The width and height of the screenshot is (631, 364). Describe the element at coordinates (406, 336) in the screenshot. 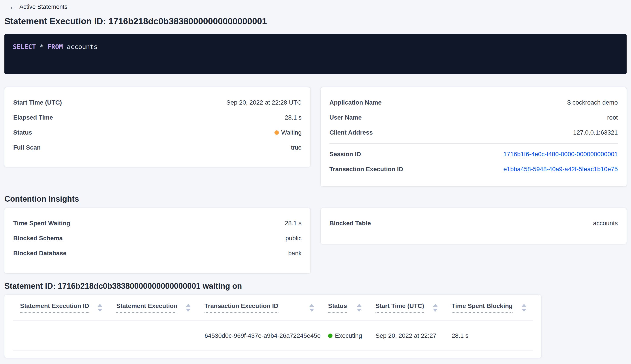

I see `cell-start-time: Sep 20, 2022 at 22:27` at that location.